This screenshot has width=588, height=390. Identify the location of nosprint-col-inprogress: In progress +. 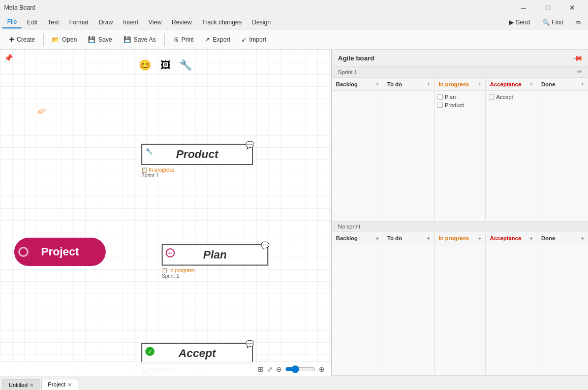
(460, 304).